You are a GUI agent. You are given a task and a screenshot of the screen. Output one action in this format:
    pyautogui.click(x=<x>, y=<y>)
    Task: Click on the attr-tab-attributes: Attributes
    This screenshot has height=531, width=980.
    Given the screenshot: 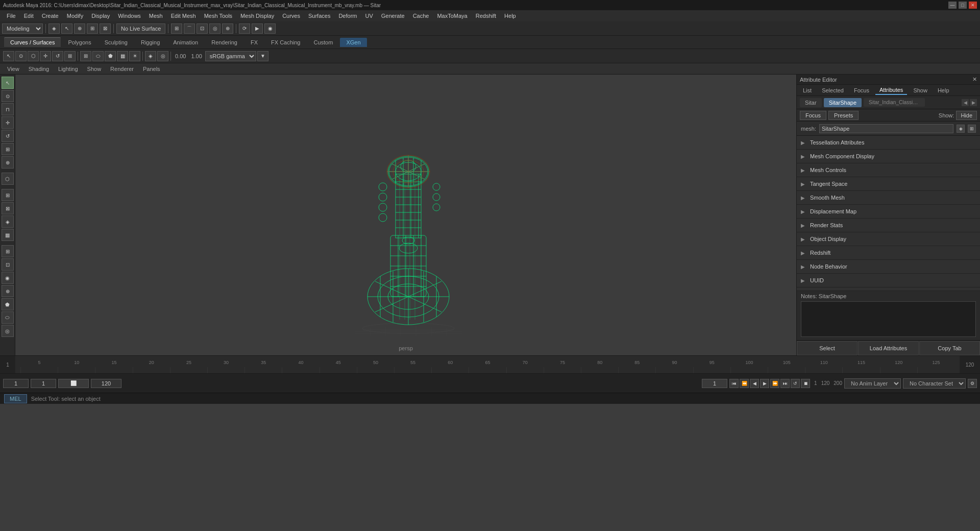 What is the action you would take?
    pyautogui.click(x=891, y=90)
    